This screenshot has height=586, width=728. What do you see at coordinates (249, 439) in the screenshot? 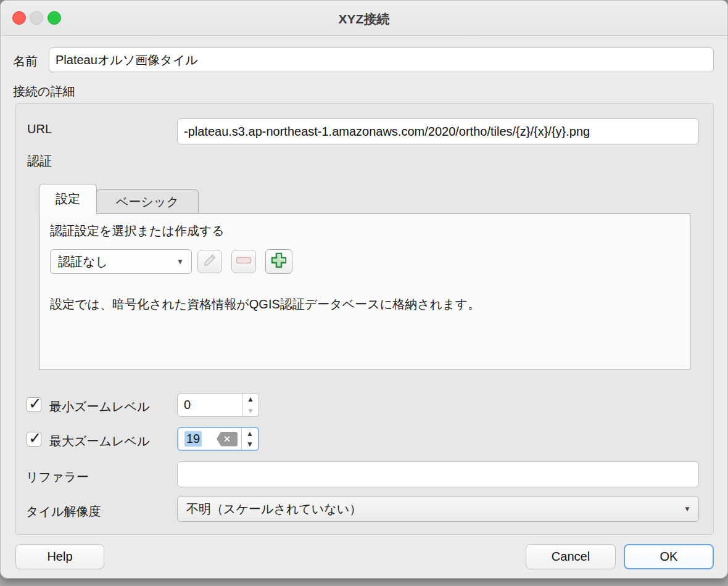
I see `max-zoom-spinner: ▲ ▼` at bounding box center [249, 439].